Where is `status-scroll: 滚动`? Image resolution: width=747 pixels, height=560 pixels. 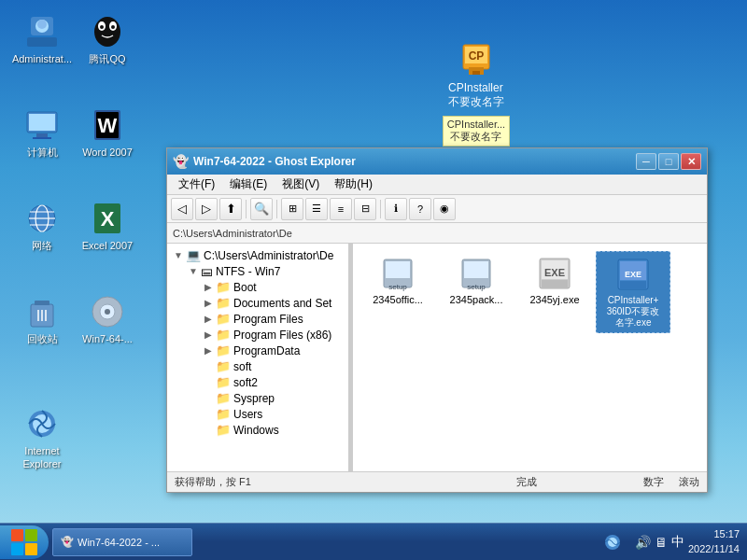 status-scroll: 滚动 is located at coordinates (689, 482).